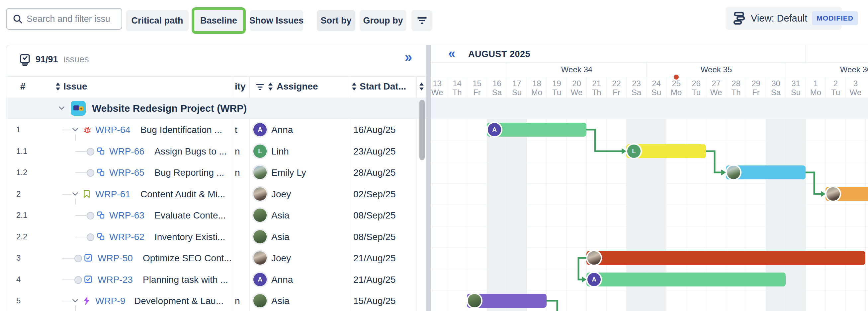 Image resolution: width=868 pixels, height=311 pixels. I want to click on column-start-date: Start Dat..., so click(383, 87).